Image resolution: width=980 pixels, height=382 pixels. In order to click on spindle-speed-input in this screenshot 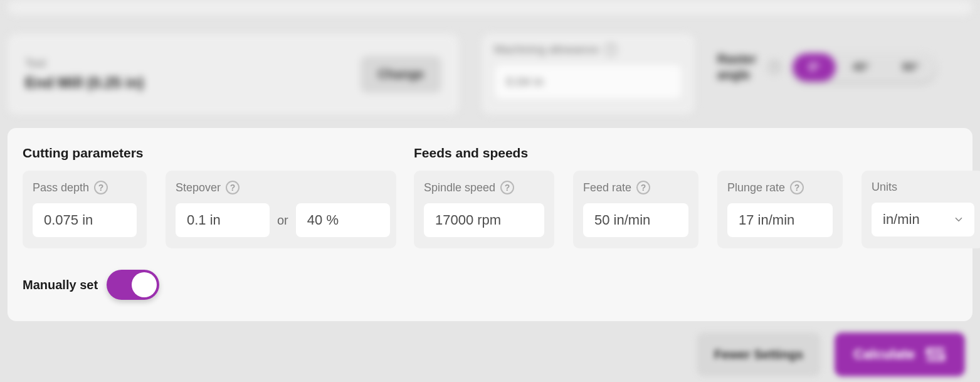, I will do `click(484, 220)`.